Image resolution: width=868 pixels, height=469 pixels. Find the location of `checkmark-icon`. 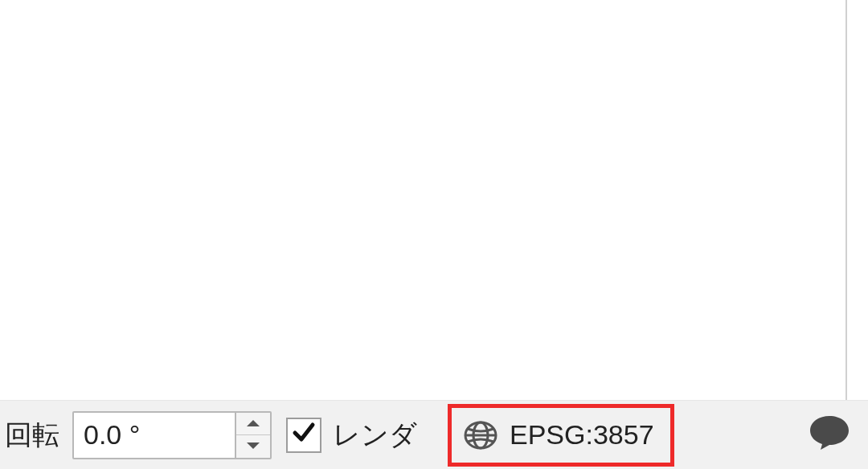

checkmark-icon is located at coordinates (304, 435).